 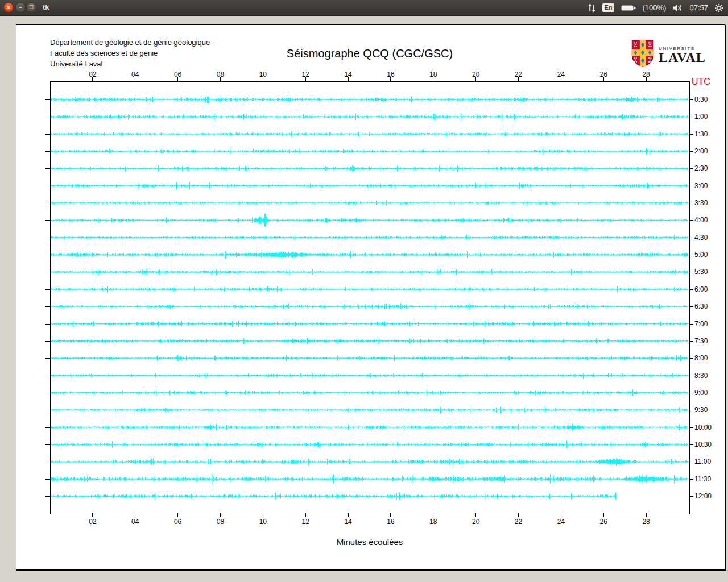 What do you see at coordinates (701, 324) in the screenshot?
I see `utc-row-label: 7:00` at bounding box center [701, 324].